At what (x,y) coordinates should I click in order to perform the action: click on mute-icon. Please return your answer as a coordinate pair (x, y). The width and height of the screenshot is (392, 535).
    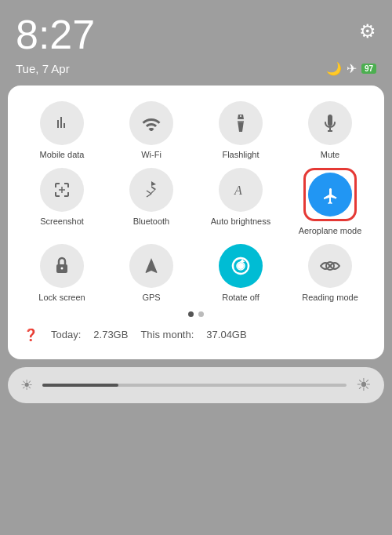
    Looking at the image, I should click on (330, 123).